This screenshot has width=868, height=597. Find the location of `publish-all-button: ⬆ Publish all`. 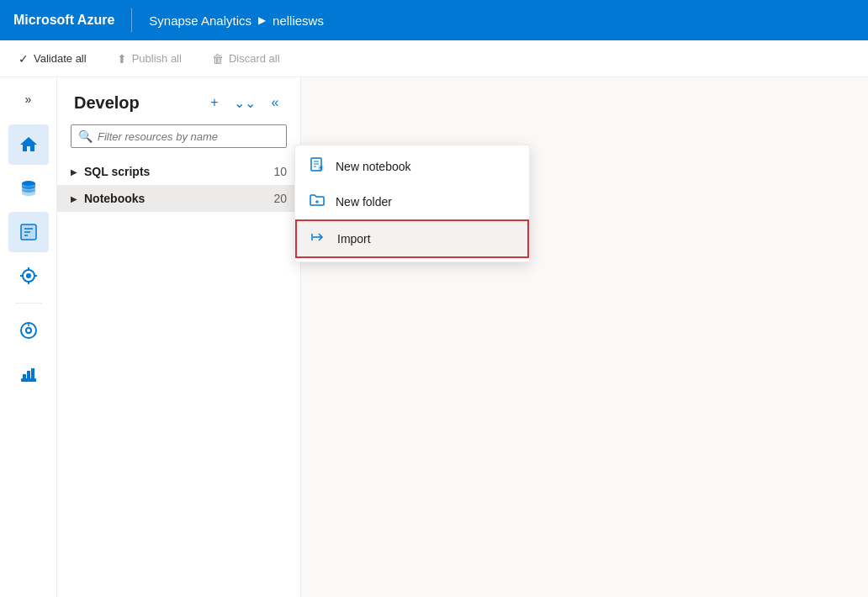

publish-all-button: ⬆ Publish all is located at coordinates (150, 59).